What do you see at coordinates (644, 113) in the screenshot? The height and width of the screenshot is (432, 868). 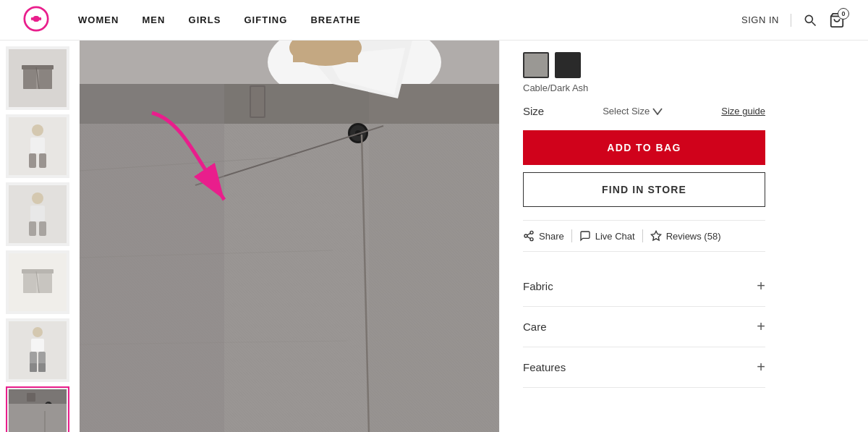 I see `size-row: Size Select Size Size guide` at bounding box center [644, 113].